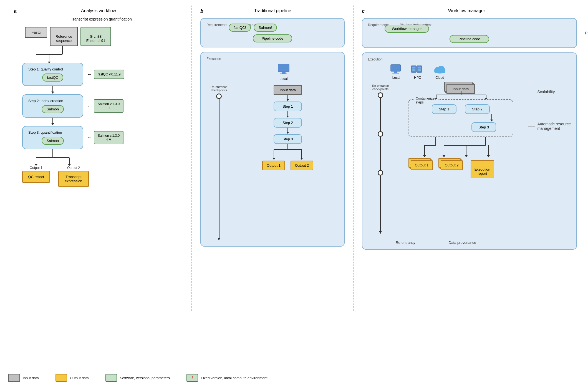 The height and width of the screenshot is (390, 588). What do you see at coordinates (417, 78) in the screenshot?
I see `c-hpc-label: HPC` at bounding box center [417, 78].